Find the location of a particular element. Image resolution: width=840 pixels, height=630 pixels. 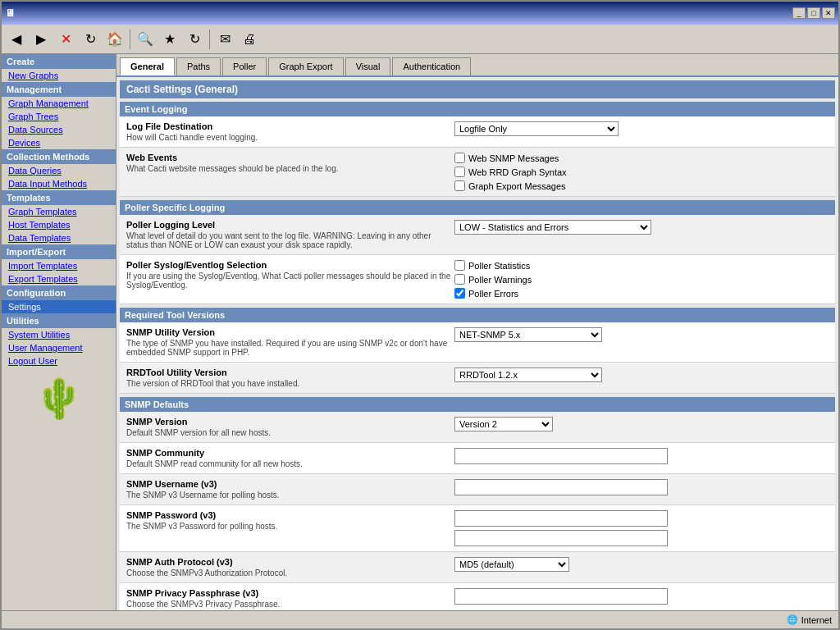

tab-general: General is located at coordinates (148, 66).